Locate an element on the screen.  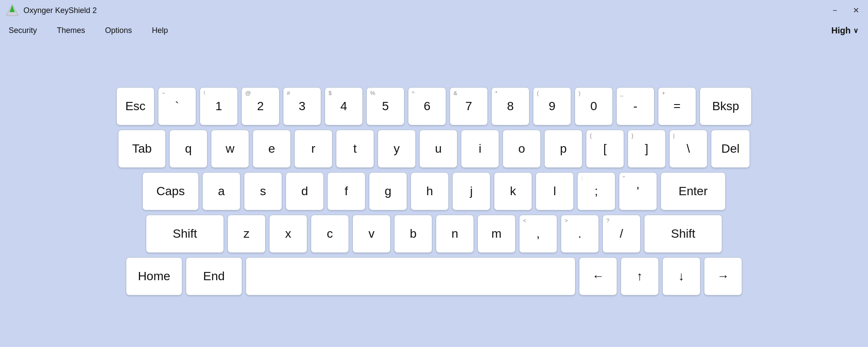
key-k: k is located at coordinates (513, 191).